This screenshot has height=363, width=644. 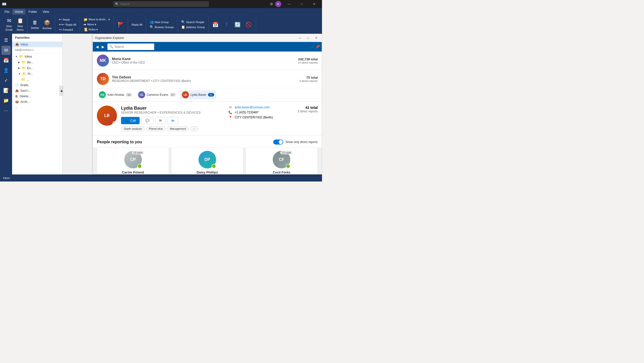 What do you see at coordinates (237, 25) in the screenshot?
I see `circle-icon: 🔄` at bounding box center [237, 25].